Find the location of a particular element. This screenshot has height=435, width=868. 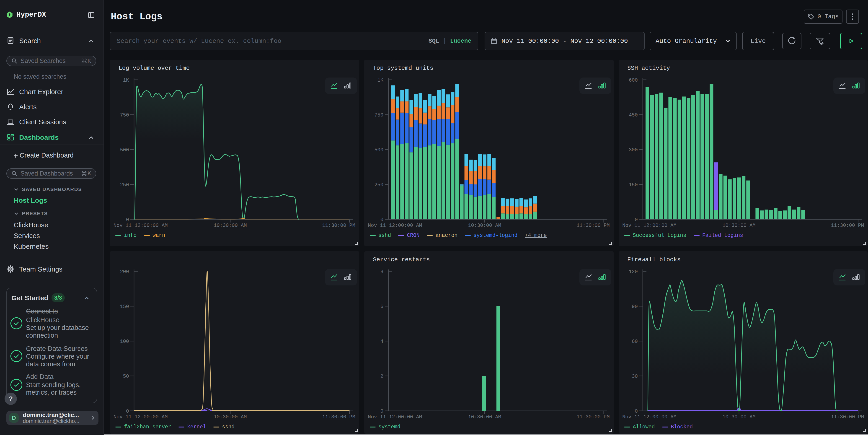

svg-text: 8 is located at coordinates (382, 272).